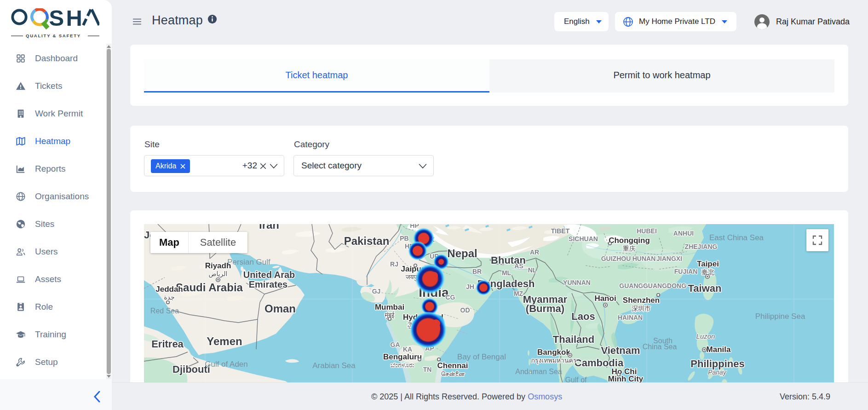 The width and height of the screenshot is (868, 410). What do you see at coordinates (660, 347) in the screenshot?
I see `svg-text: China Sea` at bounding box center [660, 347].